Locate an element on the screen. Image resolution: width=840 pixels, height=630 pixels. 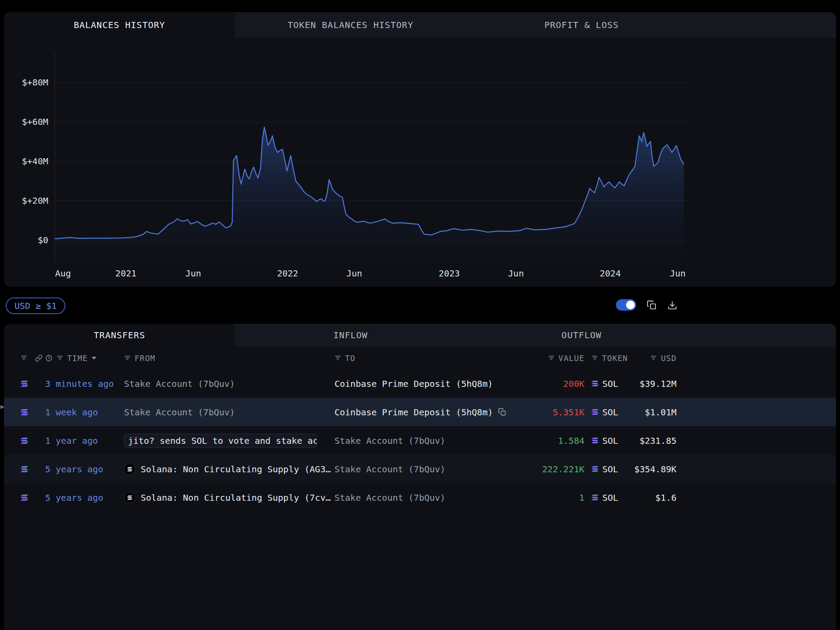
svg-text: $+40M is located at coordinates (35, 161).